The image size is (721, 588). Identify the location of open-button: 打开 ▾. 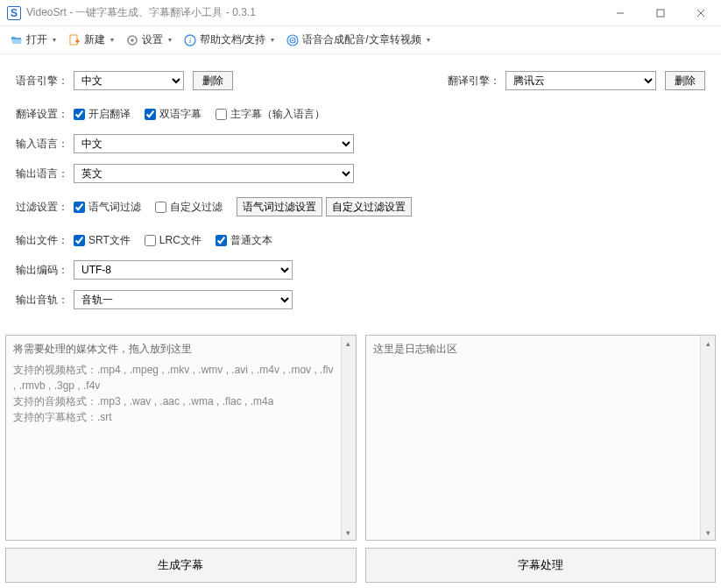
(33, 40).